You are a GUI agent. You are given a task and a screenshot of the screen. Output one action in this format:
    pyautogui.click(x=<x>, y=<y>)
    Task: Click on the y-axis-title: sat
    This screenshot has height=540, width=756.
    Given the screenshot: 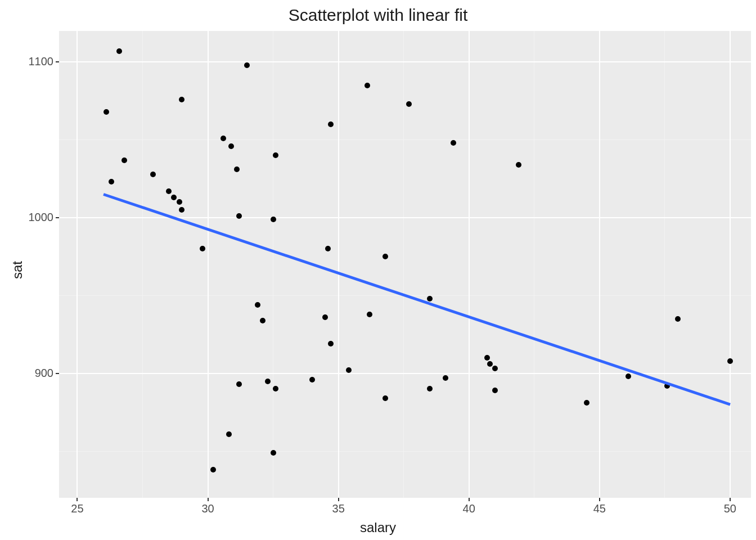 What is the action you would take?
    pyautogui.click(x=17, y=270)
    